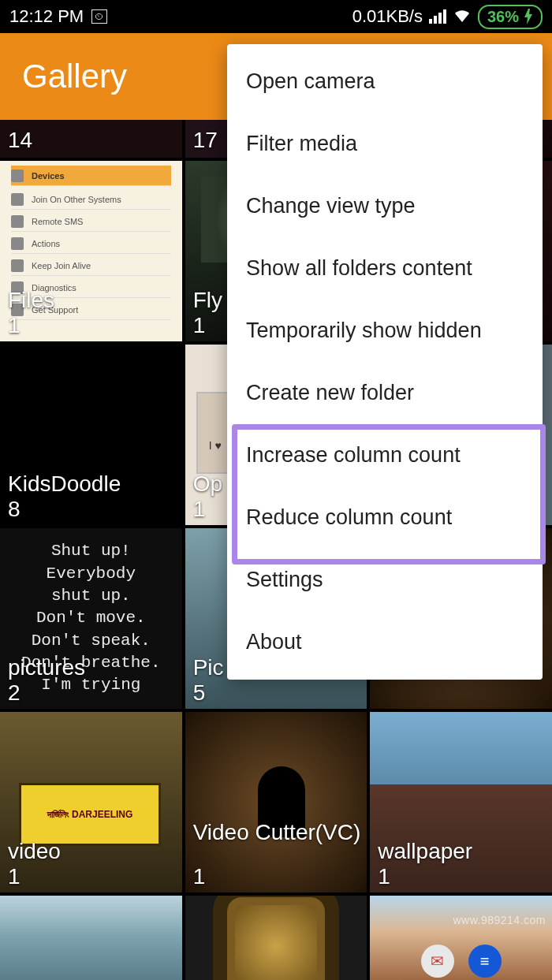  What do you see at coordinates (208, 300) in the screenshot?
I see `folder-name: Fly` at bounding box center [208, 300].